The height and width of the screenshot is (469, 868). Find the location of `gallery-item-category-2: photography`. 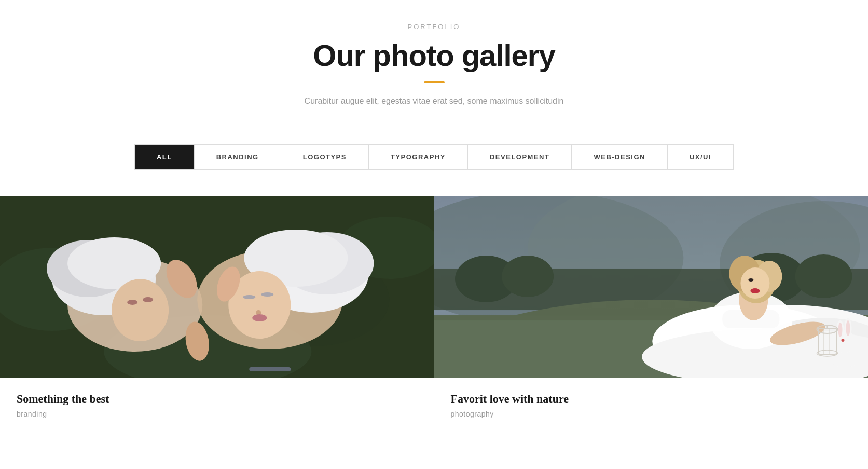

gallery-item-category-2: photography is located at coordinates (652, 414).